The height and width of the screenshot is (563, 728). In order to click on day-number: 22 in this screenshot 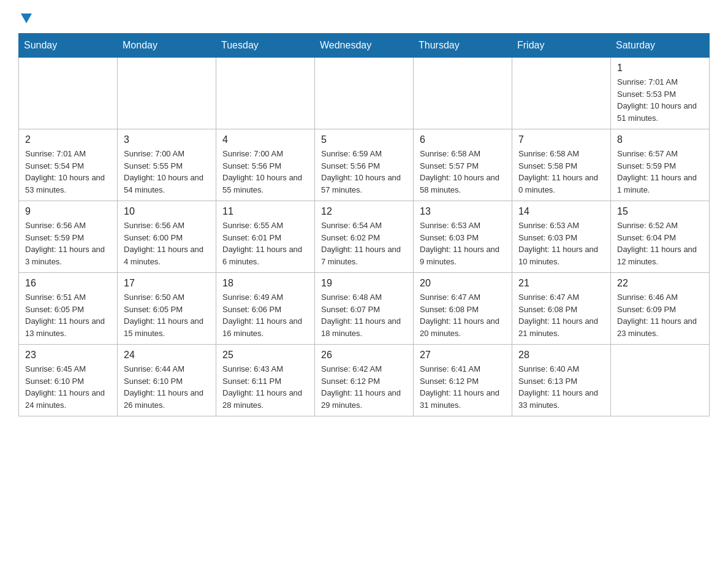, I will do `click(660, 283)`.